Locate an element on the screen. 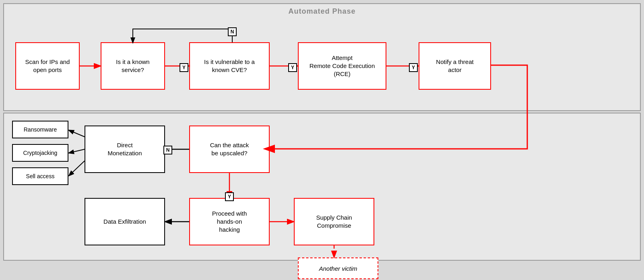 This screenshot has height=280, width=644. supply-chain-box: Supply Chain Compromise is located at coordinates (334, 222).